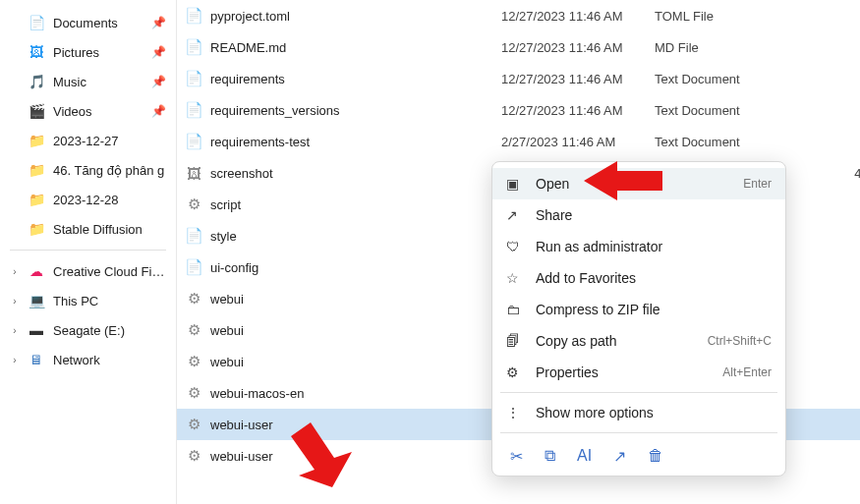 The image size is (860, 504). What do you see at coordinates (733, 79) in the screenshot?
I see `file-type: Text Document` at bounding box center [733, 79].